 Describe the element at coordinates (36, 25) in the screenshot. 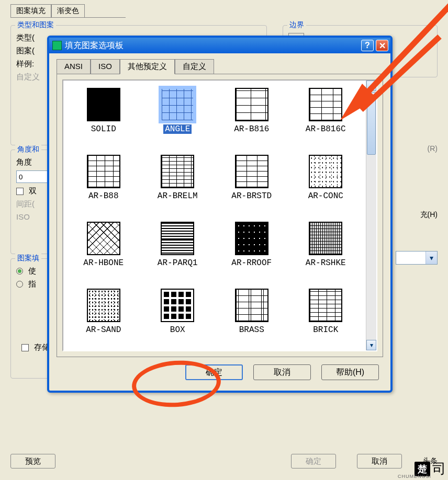

I see `group-type-pattern: 类型和图案` at that location.